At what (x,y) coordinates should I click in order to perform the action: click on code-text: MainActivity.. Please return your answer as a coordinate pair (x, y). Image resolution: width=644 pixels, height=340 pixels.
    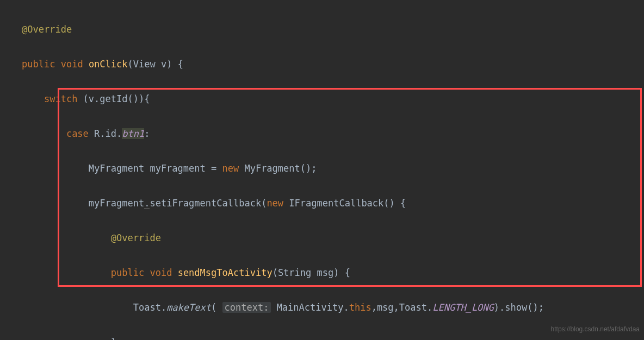
    Looking at the image, I should click on (310, 307).